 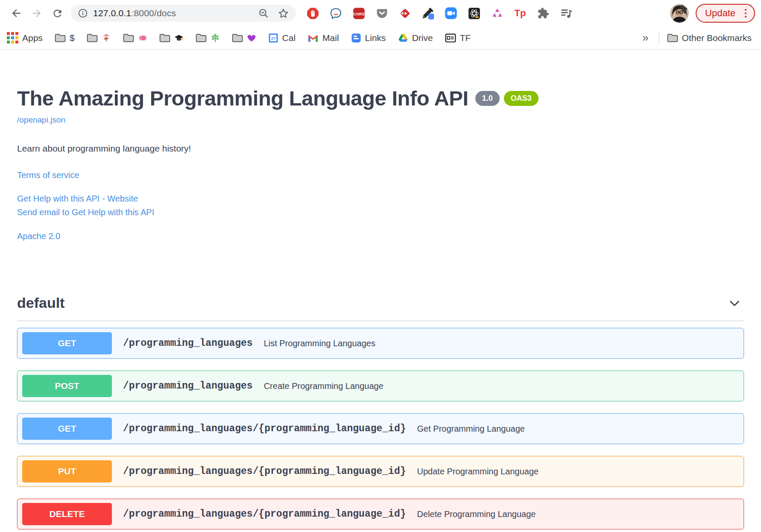 What do you see at coordinates (154, 13) in the screenshot?
I see `url-path: :8000/docs` at bounding box center [154, 13].